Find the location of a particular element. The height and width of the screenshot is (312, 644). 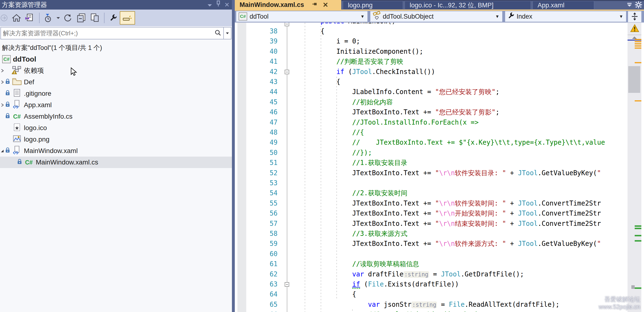

code-line-65: 65 var jsonStr:string = File.ReadAllText… is located at coordinates (431, 304).